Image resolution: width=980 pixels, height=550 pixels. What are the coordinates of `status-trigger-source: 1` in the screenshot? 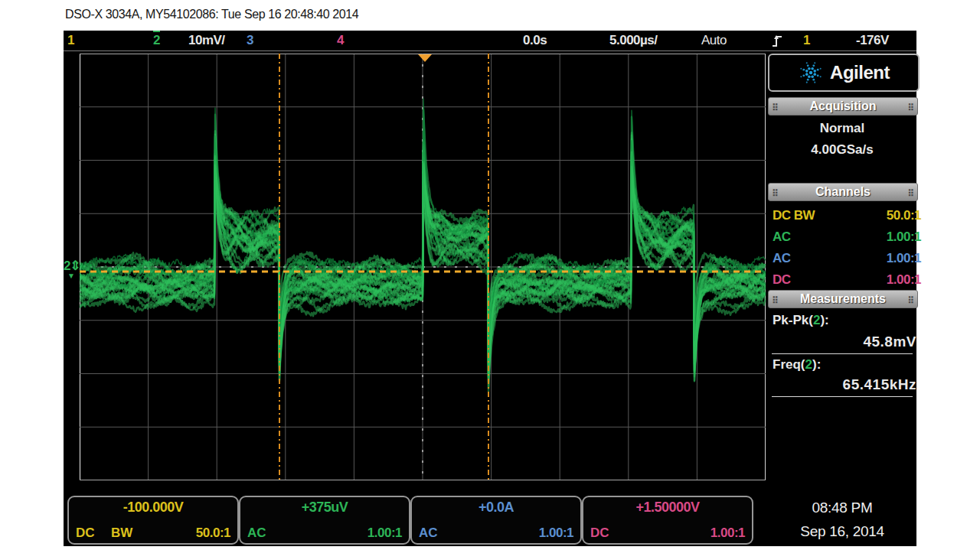 It's located at (807, 41).